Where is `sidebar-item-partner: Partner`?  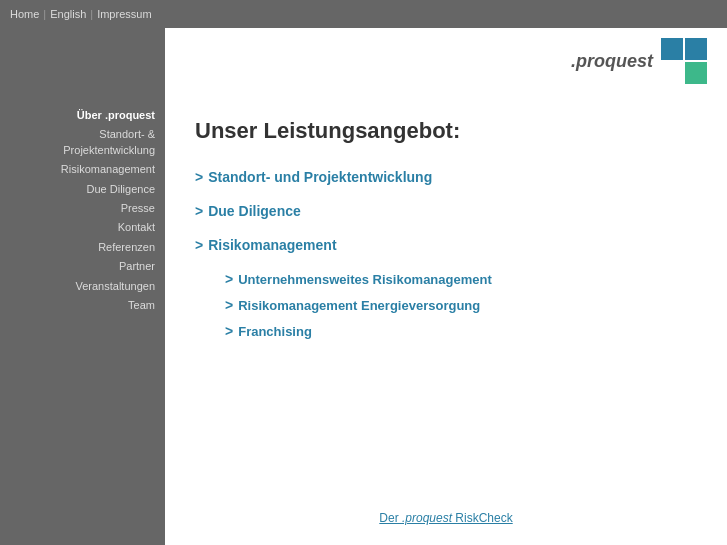
sidebar-item-partner: Partner is located at coordinates (137, 266).